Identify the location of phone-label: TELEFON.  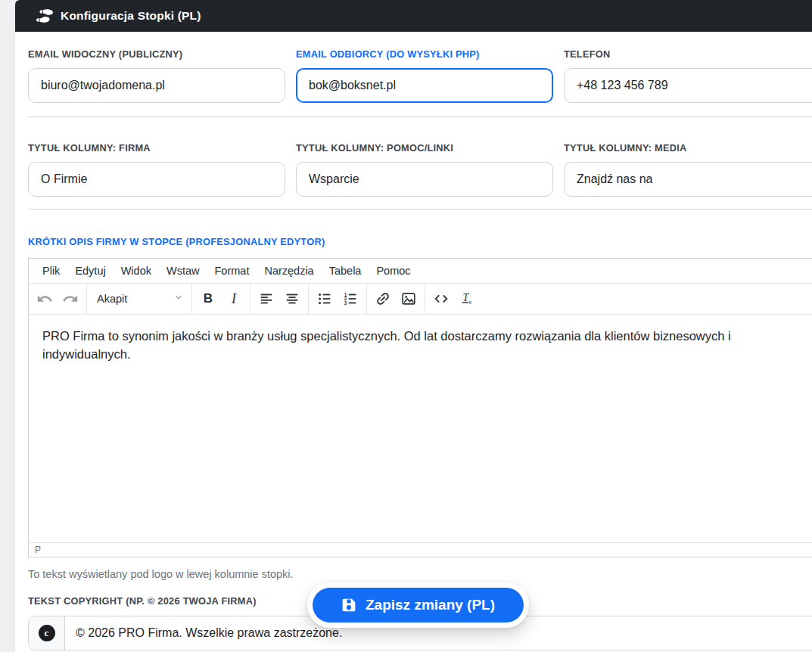
(688, 54).